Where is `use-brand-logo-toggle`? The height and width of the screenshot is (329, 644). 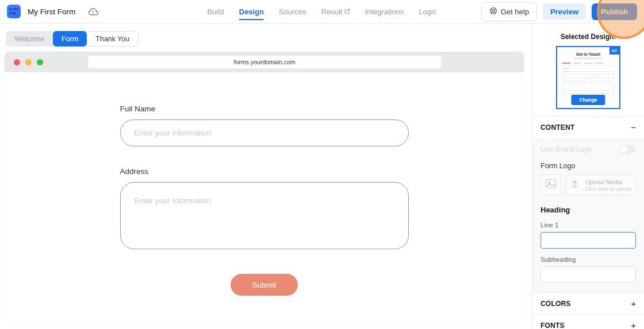
use-brand-logo-toggle is located at coordinates (627, 149).